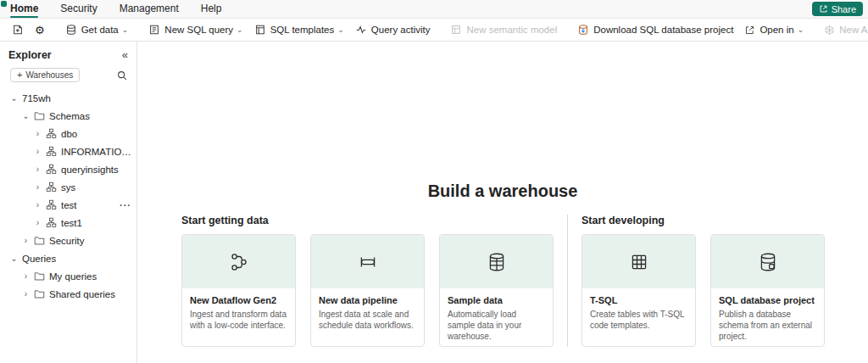  I want to click on card-title: New data pipeline, so click(368, 300).